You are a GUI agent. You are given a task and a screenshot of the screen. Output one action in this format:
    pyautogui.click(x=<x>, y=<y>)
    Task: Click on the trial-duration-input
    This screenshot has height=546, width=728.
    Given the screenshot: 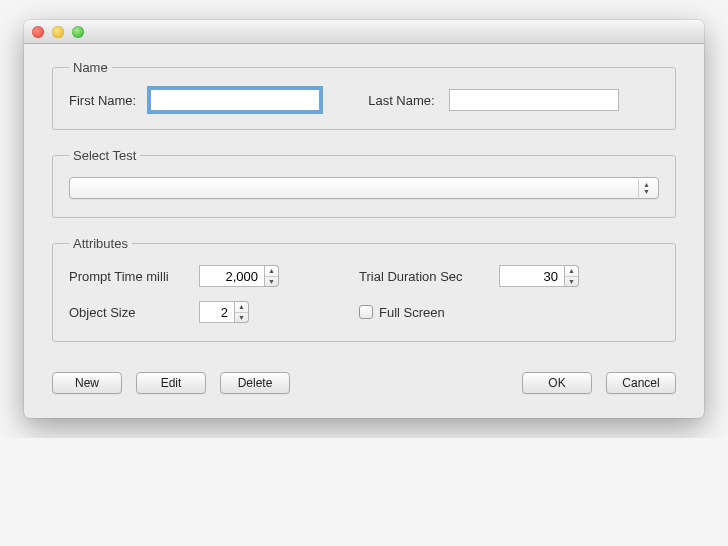 What is the action you would take?
    pyautogui.click(x=532, y=276)
    